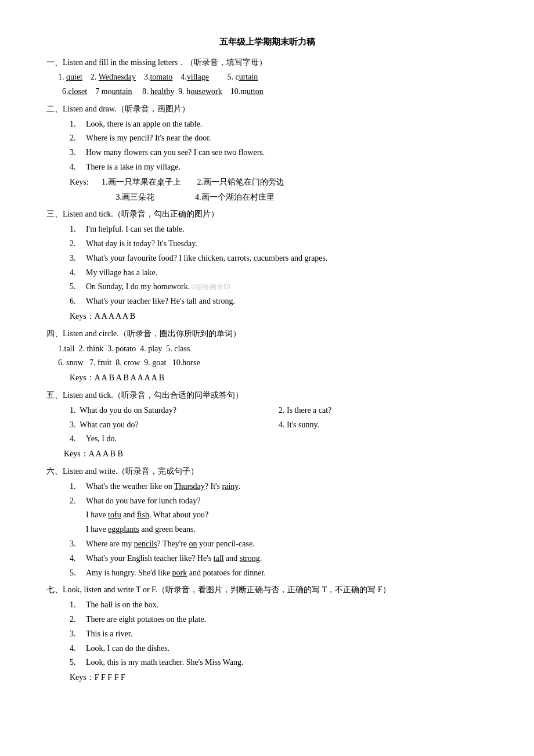  Describe the element at coordinates (287, 530) in the screenshot. I see `section6-item-2-sub2: I have eggplants and green beans.` at that location.